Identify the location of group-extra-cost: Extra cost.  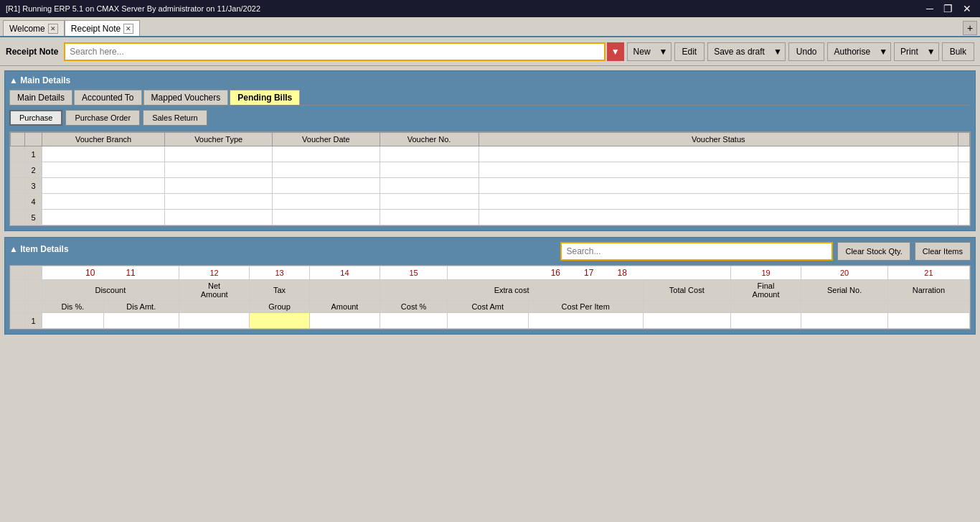
(512, 290).